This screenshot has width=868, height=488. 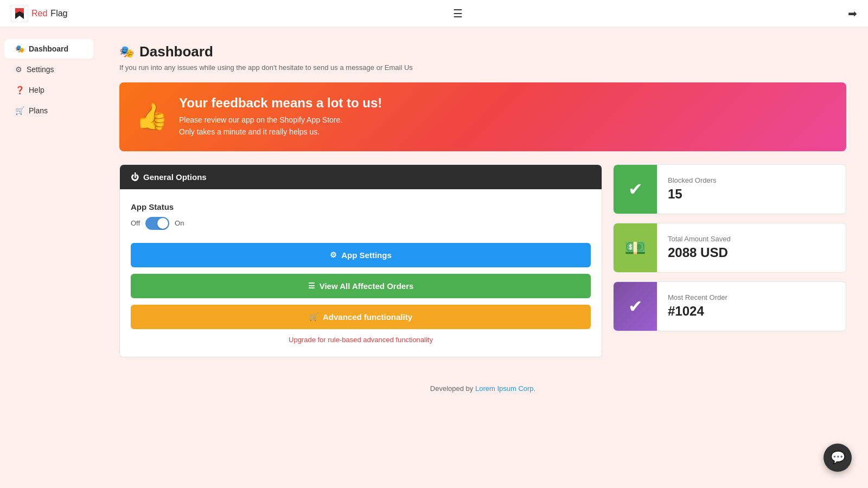 I want to click on dashboard-icon: 🎭, so click(x=20, y=49).